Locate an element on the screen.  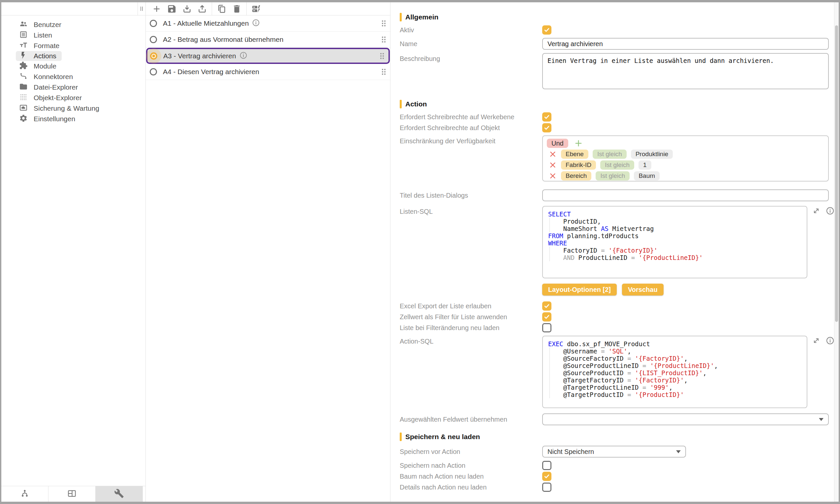
sidebar-item-datei-explorer: Datei-Explorer is located at coordinates (73, 88).